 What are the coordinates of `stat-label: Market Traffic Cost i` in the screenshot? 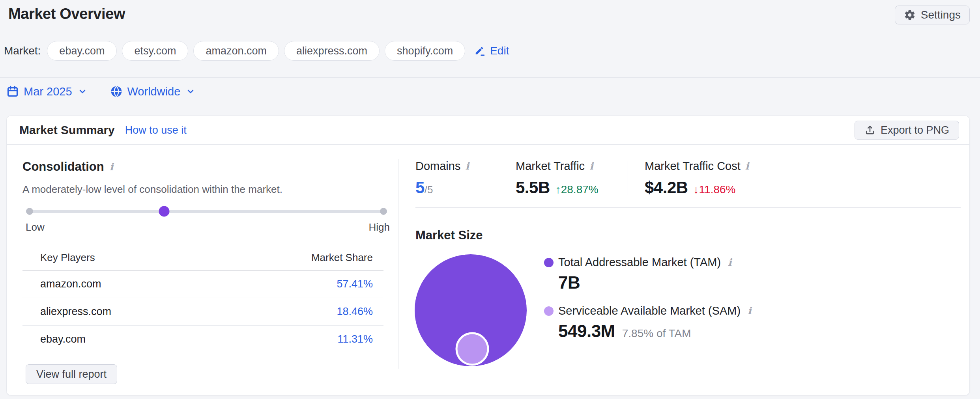 It's located at (802, 166).